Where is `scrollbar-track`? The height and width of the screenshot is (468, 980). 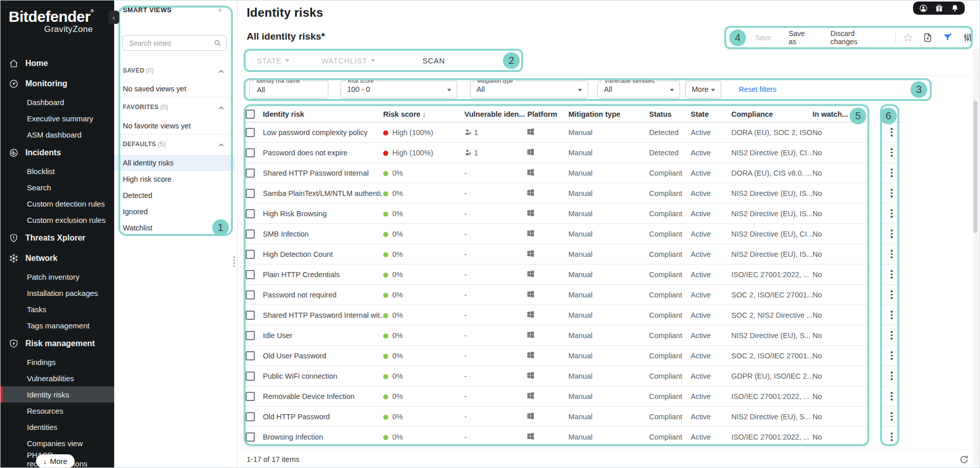 scrollbar-track is located at coordinates (976, 257).